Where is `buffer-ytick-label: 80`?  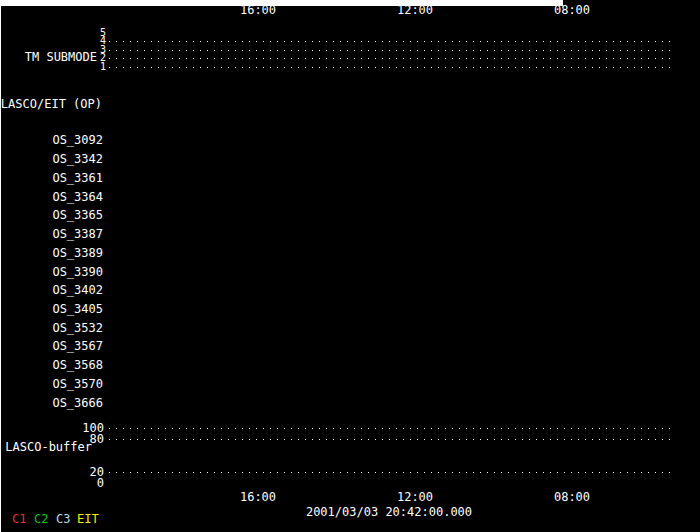
buffer-ytick-label: 80 is located at coordinates (82, 439).